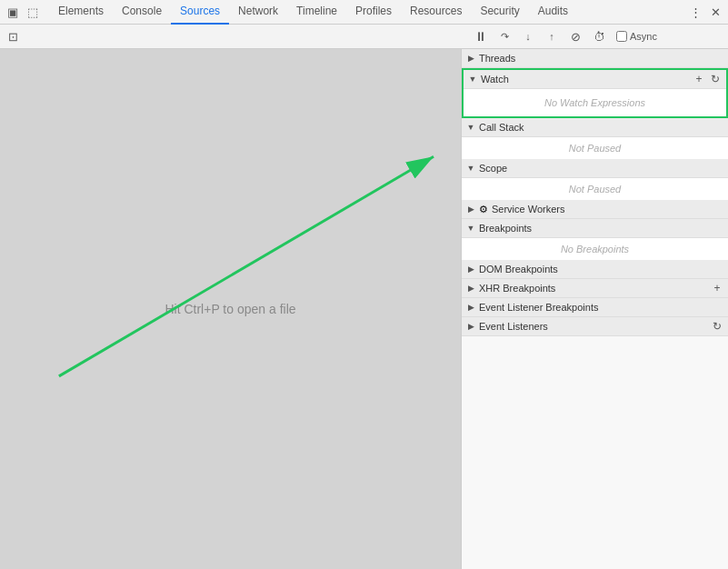 This screenshot has height=569, width=728. Describe the element at coordinates (594, 93) in the screenshot. I see `watch-section: ▼ Watch + ↻ No Watch Expressions` at that location.